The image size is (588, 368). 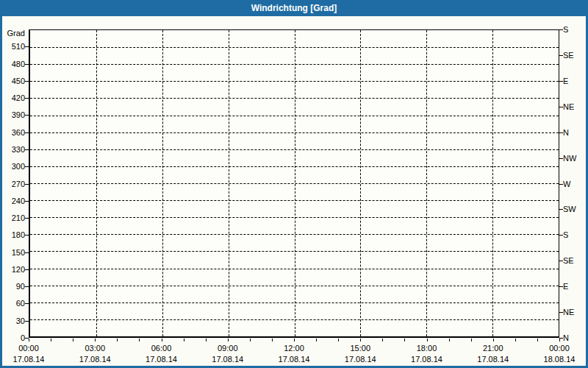 I want to click on y-axis-unit-label: Grad, so click(x=12, y=34).